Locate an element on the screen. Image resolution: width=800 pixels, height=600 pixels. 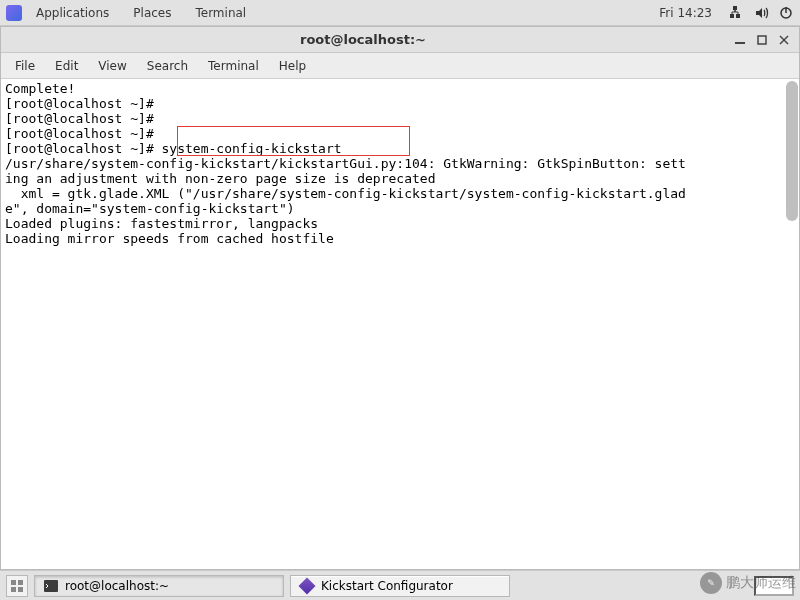
menu-help: Help is located at coordinates (292, 66).